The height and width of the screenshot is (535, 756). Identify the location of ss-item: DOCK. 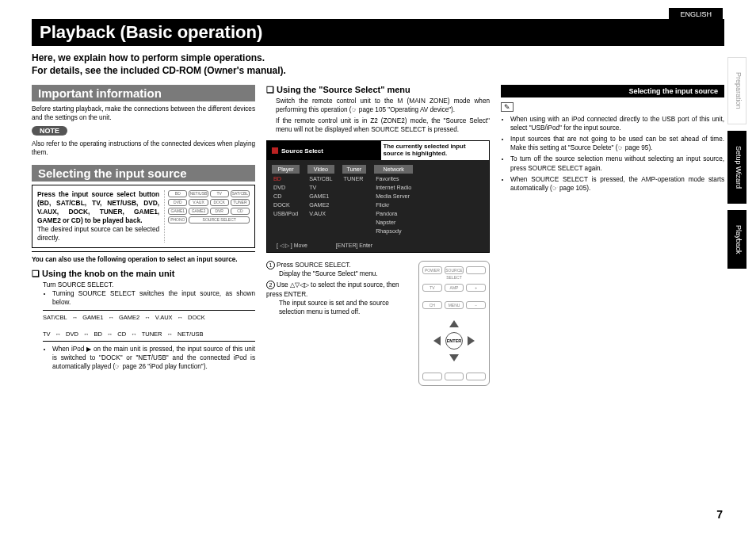
(285, 204).